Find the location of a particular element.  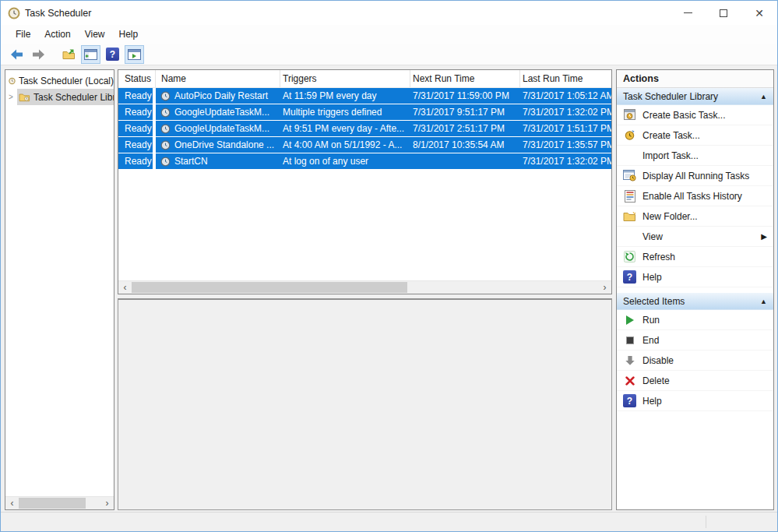

task-name: StartCN is located at coordinates (192, 161).